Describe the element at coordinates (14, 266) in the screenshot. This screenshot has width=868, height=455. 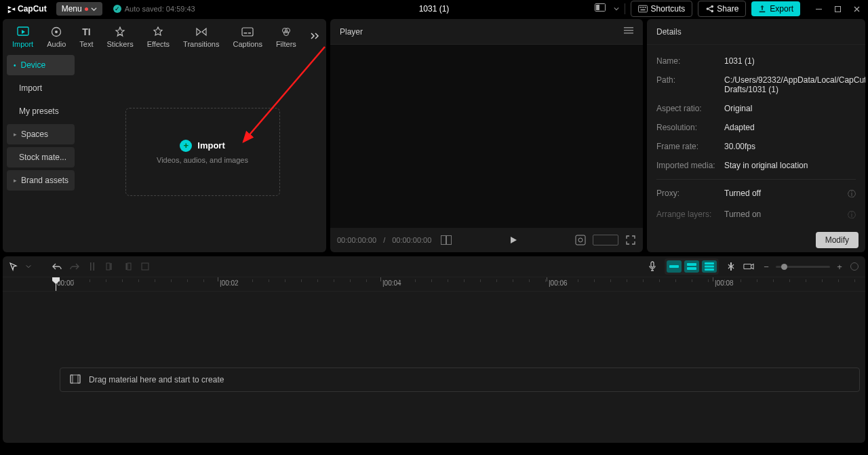
I see `pointer-tool-icon` at that location.